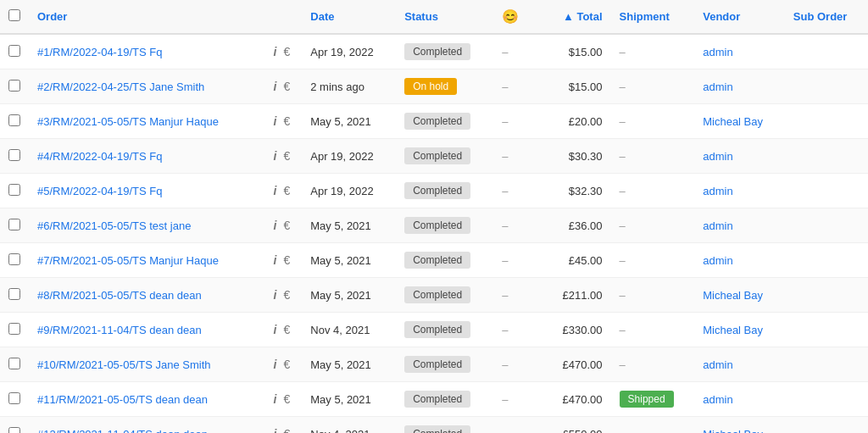 This screenshot has height=433, width=868. Describe the element at coordinates (128, 261) in the screenshot. I see `order-link: #7/RM/2021-05-05/TS Manjur Haque` at that location.